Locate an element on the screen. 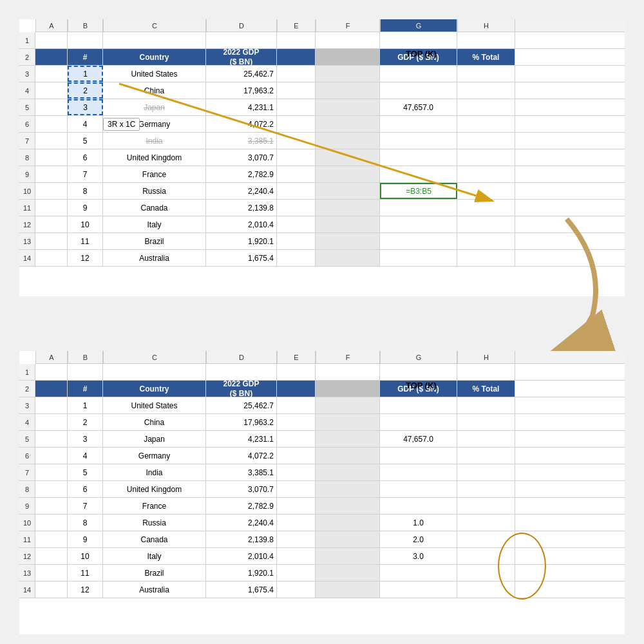 Image resolution: width=644 pixels, height=644 pixels. cell-a3-b is located at coordinates (52, 406).